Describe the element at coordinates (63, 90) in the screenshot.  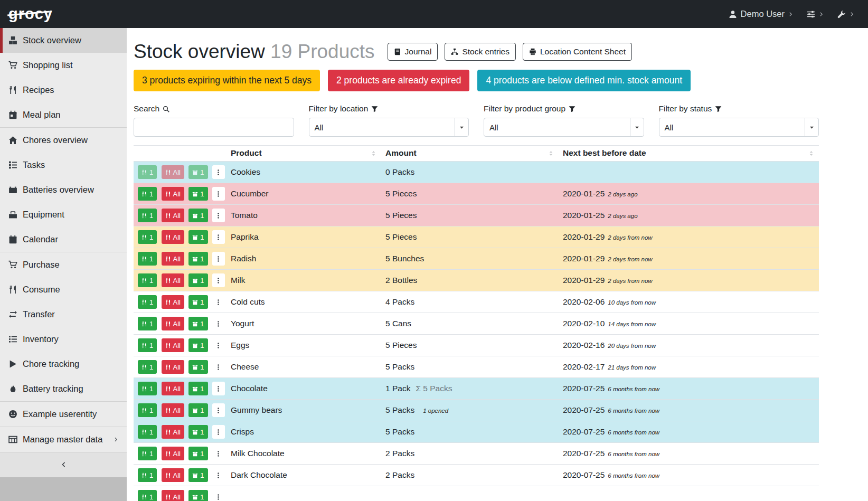
I see `sidebar-item-recipes: Recipes` at that location.